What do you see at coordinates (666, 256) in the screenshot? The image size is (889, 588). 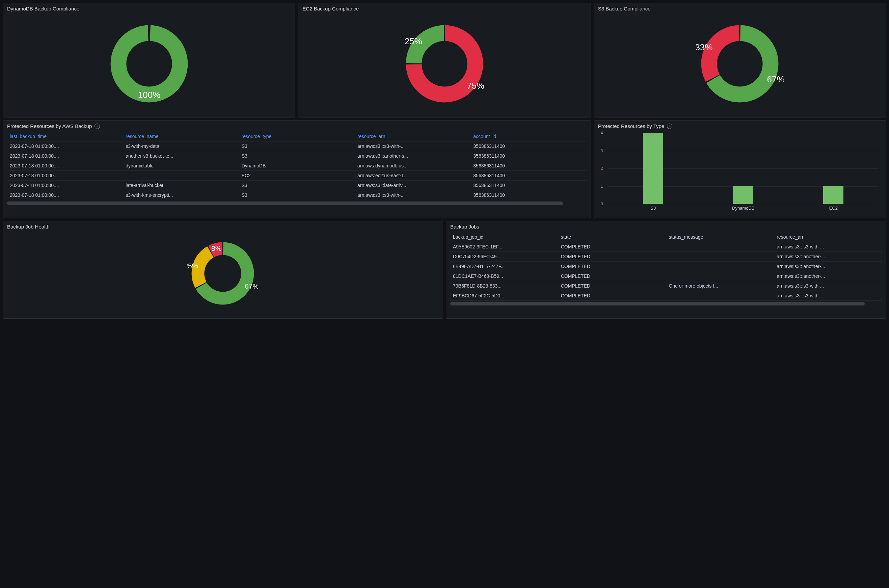 I see `table-row: D0C754D2-96EC-49...COMPLETEDarn:aws:s3::…` at bounding box center [666, 256].